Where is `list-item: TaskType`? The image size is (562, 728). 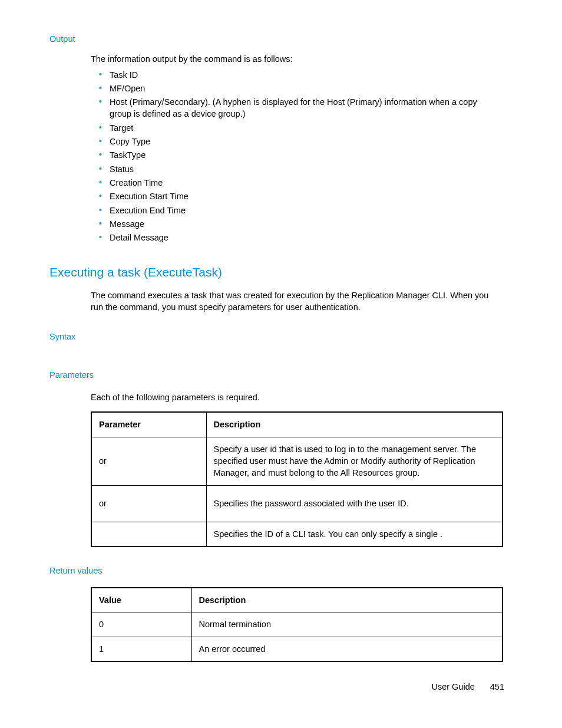
list-item: TaskType is located at coordinates (300, 155).